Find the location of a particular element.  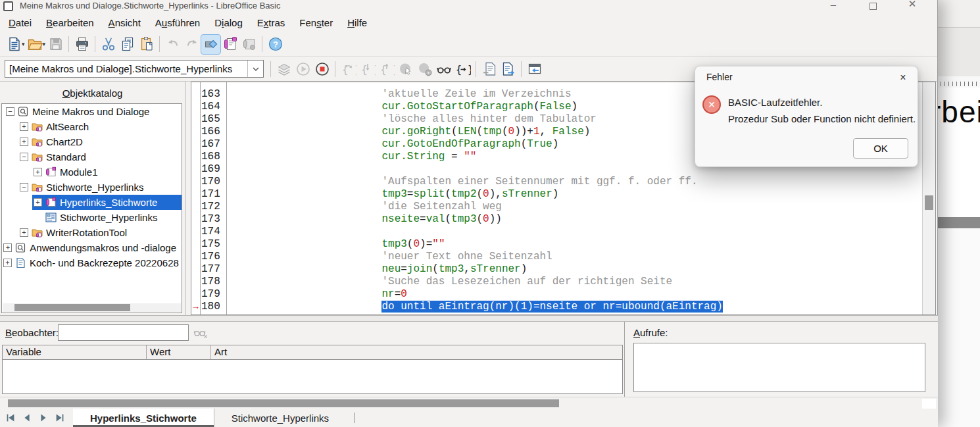

code-text: neu=join(tmp3,sTrenner) is located at coordinates (376, 270).